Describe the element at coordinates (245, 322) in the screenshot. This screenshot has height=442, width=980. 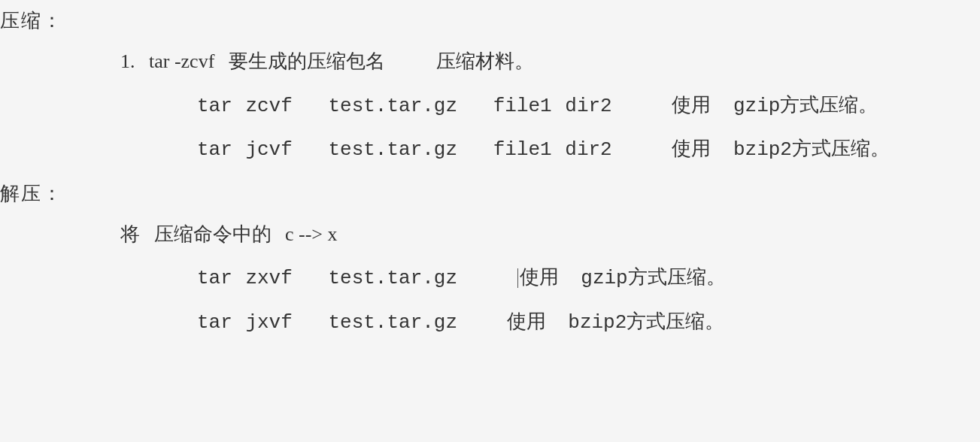
I see `command-text: tar jxvf` at that location.